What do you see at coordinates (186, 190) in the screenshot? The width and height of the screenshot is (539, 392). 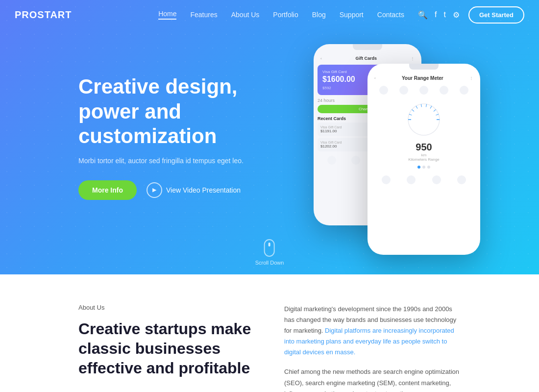 I see `hero-actions: More Info ▶ View Video Presentation` at bounding box center [186, 190].